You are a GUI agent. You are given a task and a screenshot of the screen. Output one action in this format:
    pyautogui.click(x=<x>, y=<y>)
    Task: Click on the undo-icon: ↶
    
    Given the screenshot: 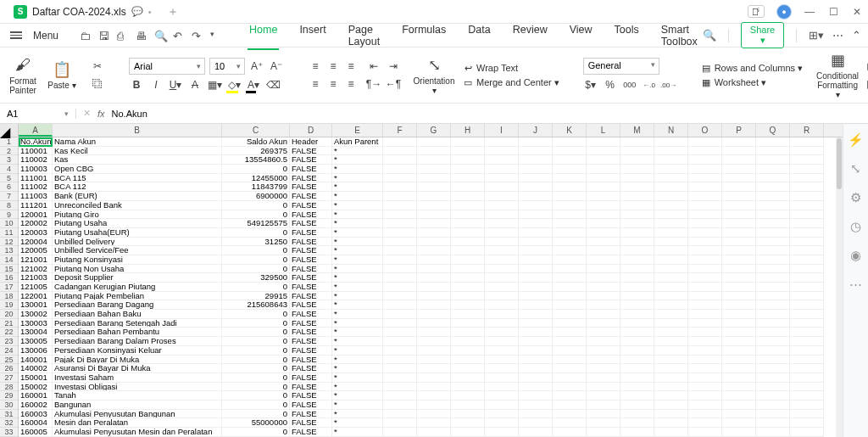 What is the action you would take?
    pyautogui.click(x=179, y=36)
    